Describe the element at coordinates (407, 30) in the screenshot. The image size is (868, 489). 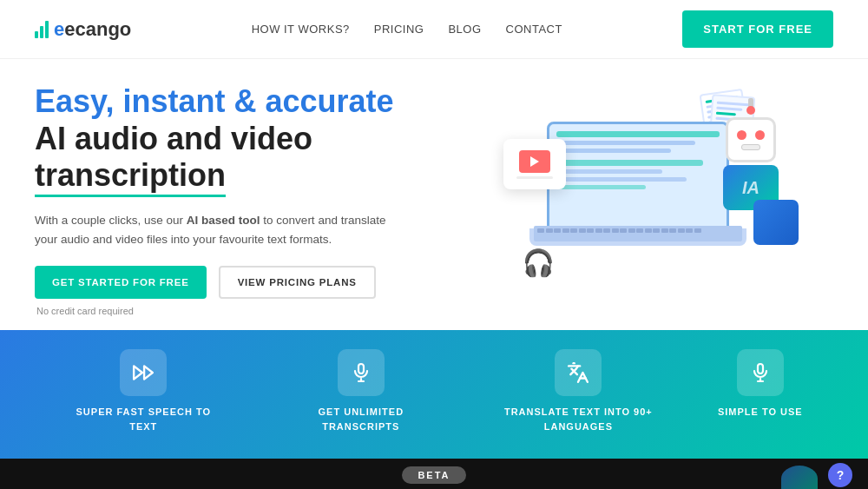
I see `nav-links: HOW IT WORKS? PRICING BLOG CONTACT` at that location.